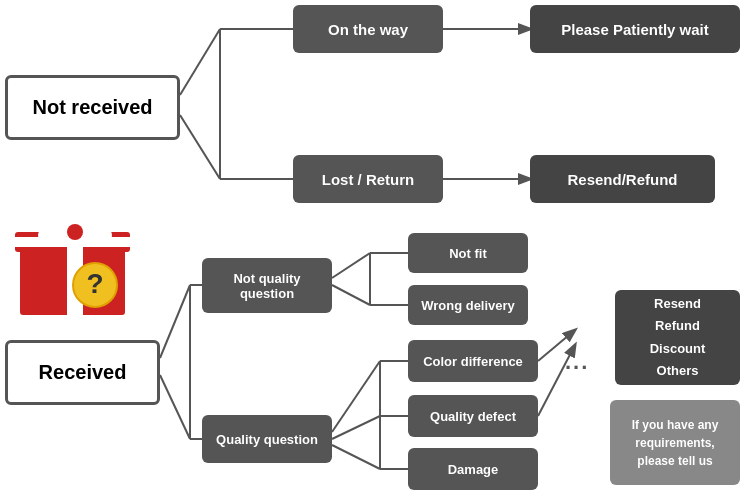  What do you see at coordinates (92, 108) in the screenshot?
I see `not-received-node: Not received` at bounding box center [92, 108].